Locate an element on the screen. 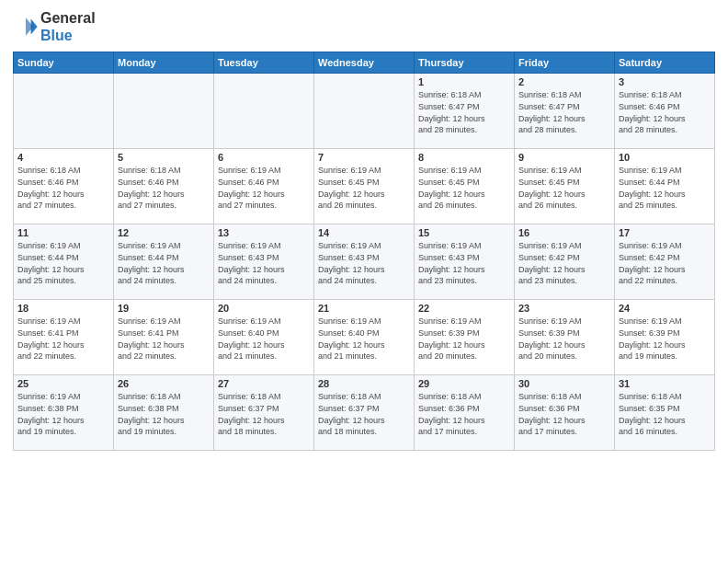 The height and width of the screenshot is (563, 728). calendar-cell: 4Sunrise: 6:18 AM Sunset: 6:46 PM Daylig… is located at coordinates (64, 187).